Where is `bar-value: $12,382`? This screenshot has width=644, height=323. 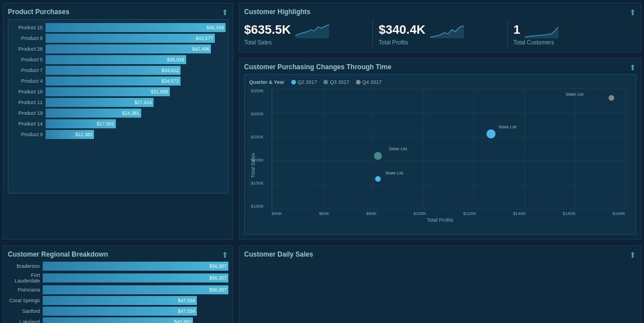
bar-value: $12,382 is located at coordinates (84, 134).